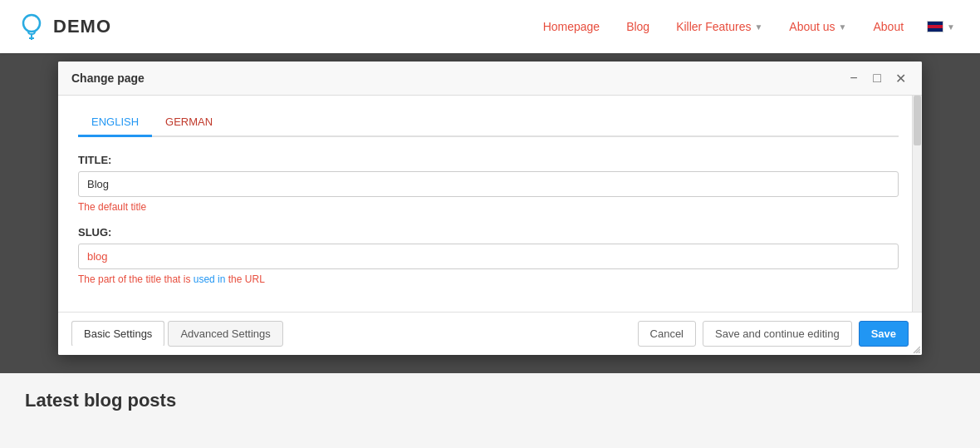 The image size is (980, 448). Describe the element at coordinates (951, 27) in the screenshot. I see `language-dropdown-icon: ▼` at that location.